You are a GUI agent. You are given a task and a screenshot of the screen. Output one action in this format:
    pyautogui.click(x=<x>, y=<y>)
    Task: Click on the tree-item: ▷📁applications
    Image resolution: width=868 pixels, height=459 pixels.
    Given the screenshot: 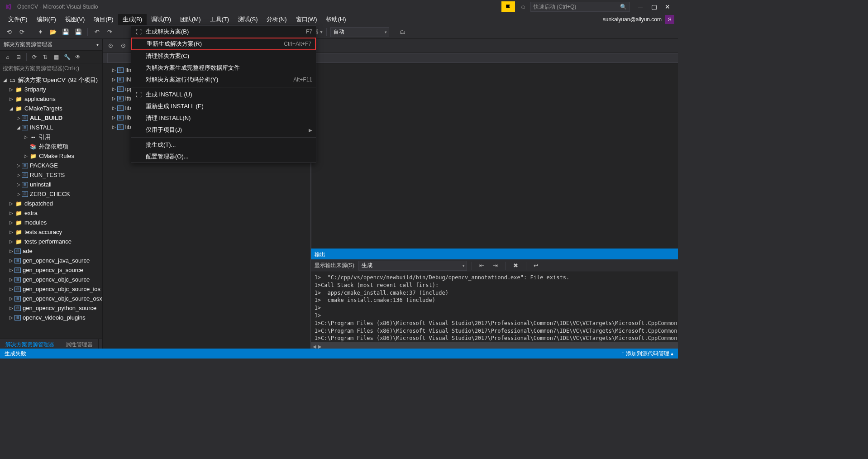 What is the action you would take?
    pyautogui.click(x=51, y=99)
    